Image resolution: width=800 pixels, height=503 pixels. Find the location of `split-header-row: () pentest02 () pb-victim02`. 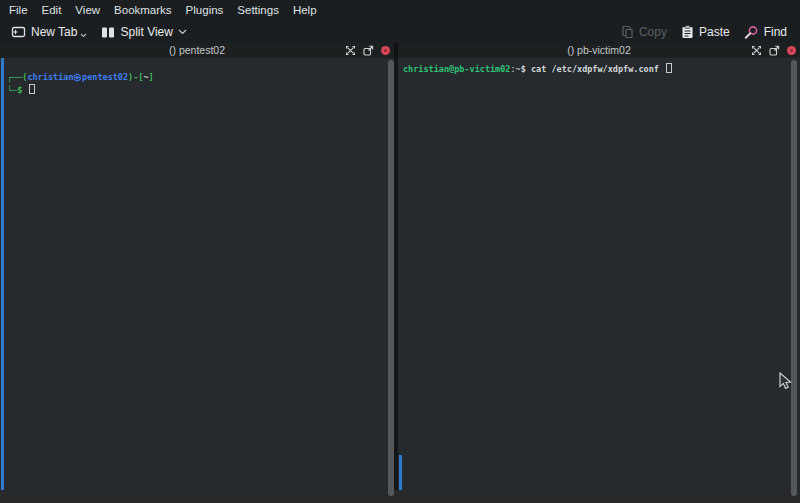

split-header-row: () pentest02 () pb-victim02 is located at coordinates (400, 50).